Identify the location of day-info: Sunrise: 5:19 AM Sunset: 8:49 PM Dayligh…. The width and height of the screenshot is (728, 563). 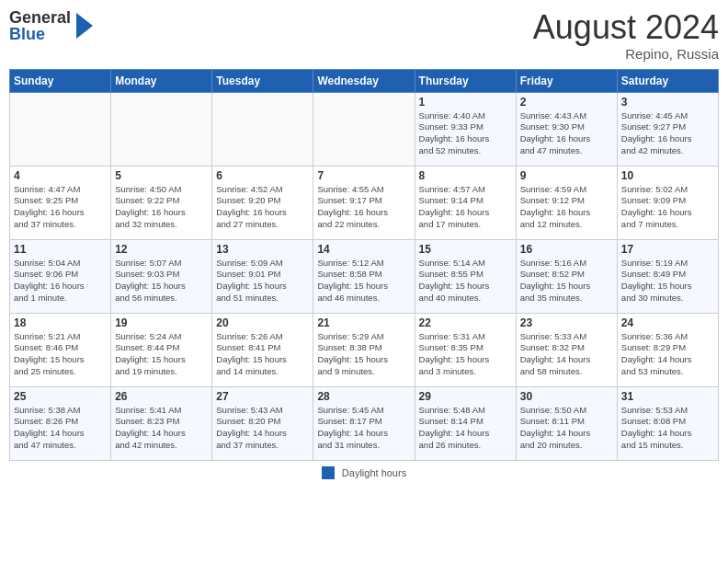
(667, 282).